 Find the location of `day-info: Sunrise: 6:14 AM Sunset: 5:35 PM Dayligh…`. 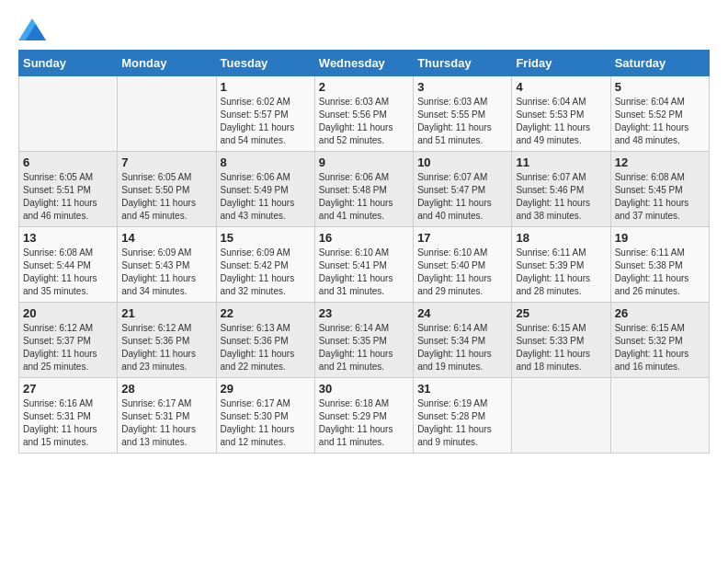

day-info: Sunrise: 6:14 AM Sunset: 5:35 PM Dayligh… is located at coordinates (364, 348).